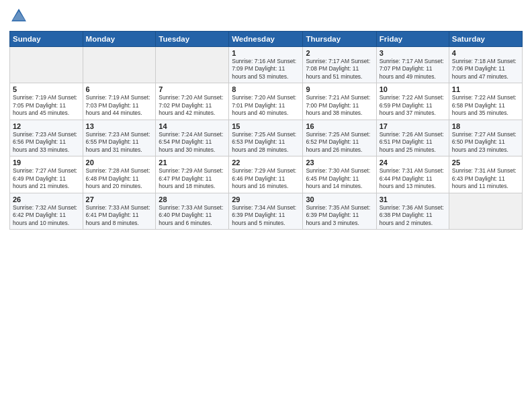 The image size is (532, 411). I want to click on calendar-cell: 19Sunrise: 7:27 AM Sunset: 6:49 PM Dayli…, so click(47, 175).